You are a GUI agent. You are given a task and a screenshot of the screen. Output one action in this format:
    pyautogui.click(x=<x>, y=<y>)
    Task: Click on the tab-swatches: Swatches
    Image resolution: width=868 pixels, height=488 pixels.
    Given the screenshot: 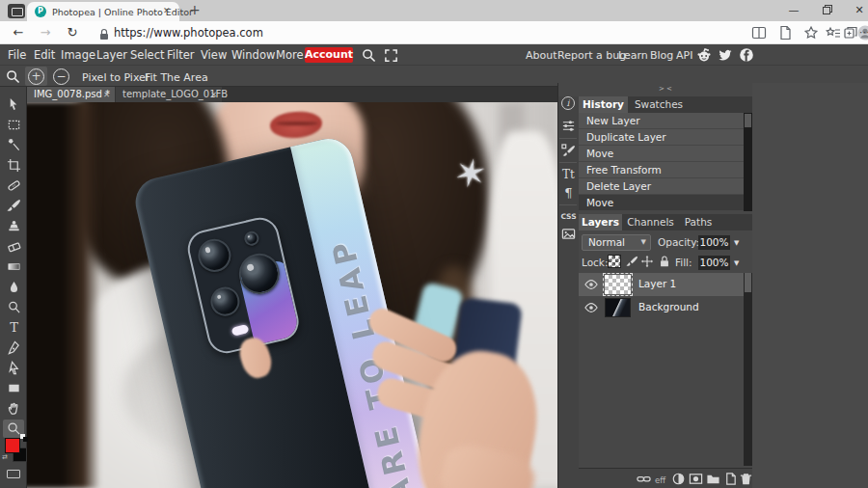 What is the action you would take?
    pyautogui.click(x=659, y=104)
    